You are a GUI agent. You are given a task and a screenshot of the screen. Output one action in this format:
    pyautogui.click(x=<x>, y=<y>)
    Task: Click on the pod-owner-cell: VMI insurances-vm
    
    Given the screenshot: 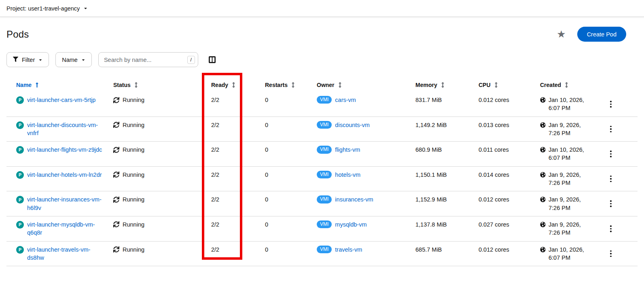 What is the action you would take?
    pyautogui.click(x=366, y=199)
    